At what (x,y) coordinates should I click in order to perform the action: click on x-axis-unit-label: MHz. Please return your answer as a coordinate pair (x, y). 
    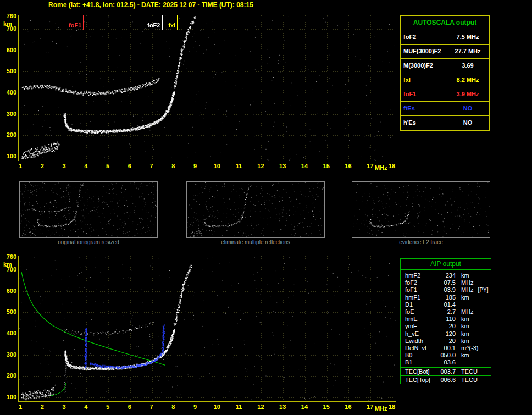
    Looking at the image, I should click on (381, 168).